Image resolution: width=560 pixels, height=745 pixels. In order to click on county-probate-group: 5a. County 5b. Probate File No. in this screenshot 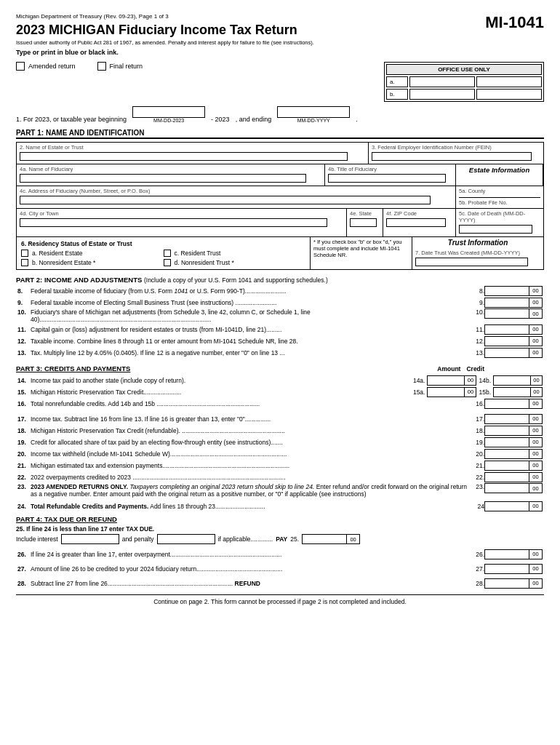, I will do `click(500, 197)`.